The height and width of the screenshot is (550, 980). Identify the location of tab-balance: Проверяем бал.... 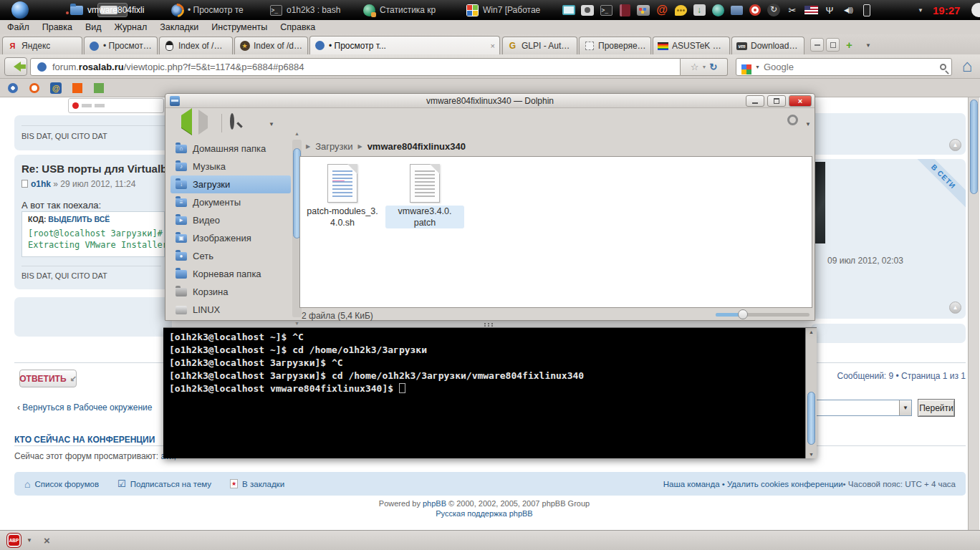
(615, 46).